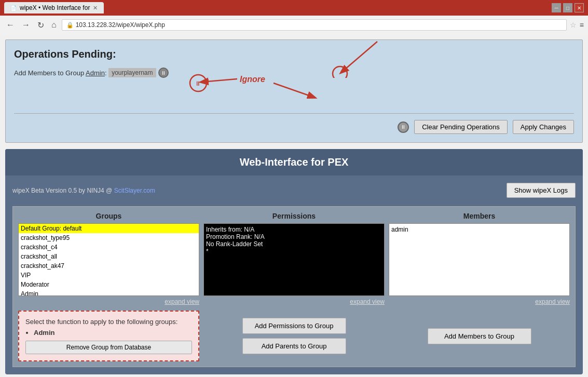  Describe the element at coordinates (13, 8) in the screenshot. I see `tab-favicon: 📄` at that location.